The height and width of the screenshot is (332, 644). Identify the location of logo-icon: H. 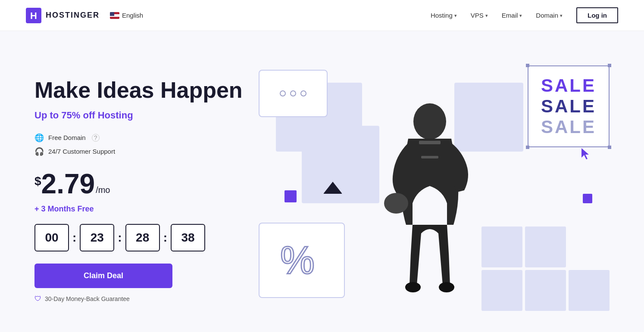
(34, 16).